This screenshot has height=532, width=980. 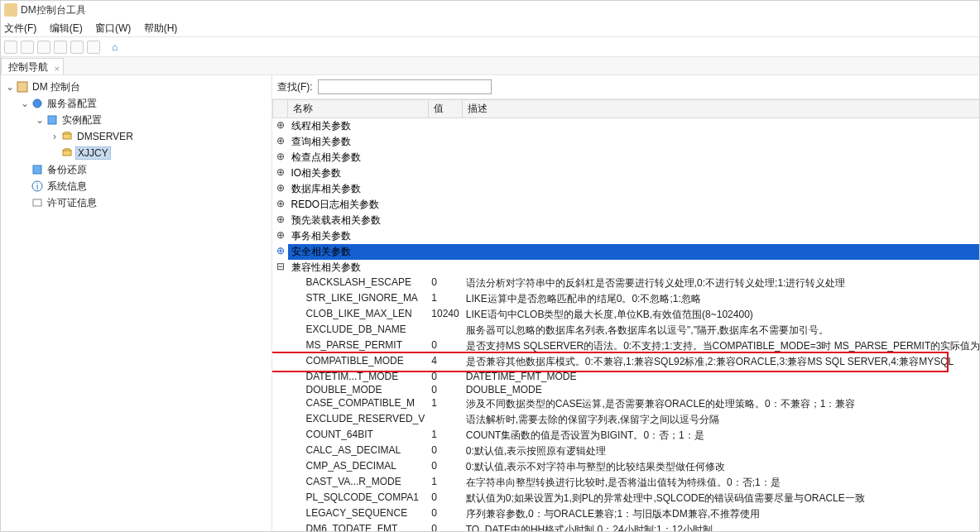 I want to click on param-row: CLOB_LIKE_MAX_LEN10240LIKE语句中CLOB类型的最大长度…, so click(x=627, y=314).